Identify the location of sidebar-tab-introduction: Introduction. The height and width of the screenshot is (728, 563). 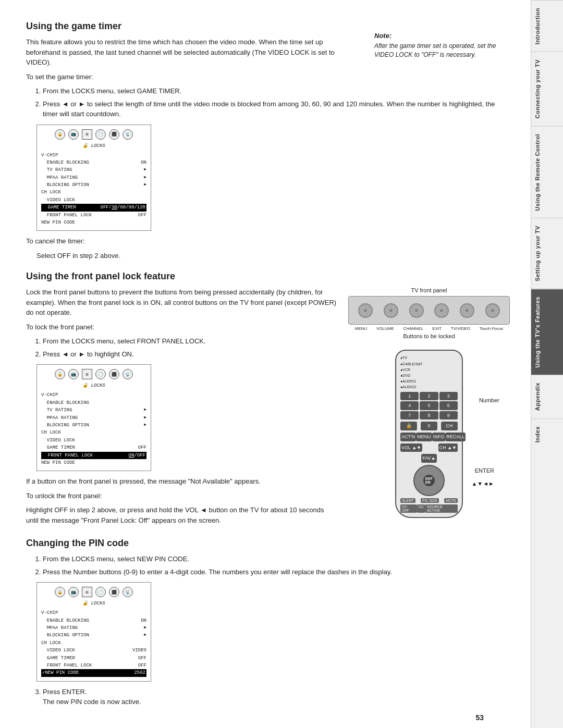
(547, 26).